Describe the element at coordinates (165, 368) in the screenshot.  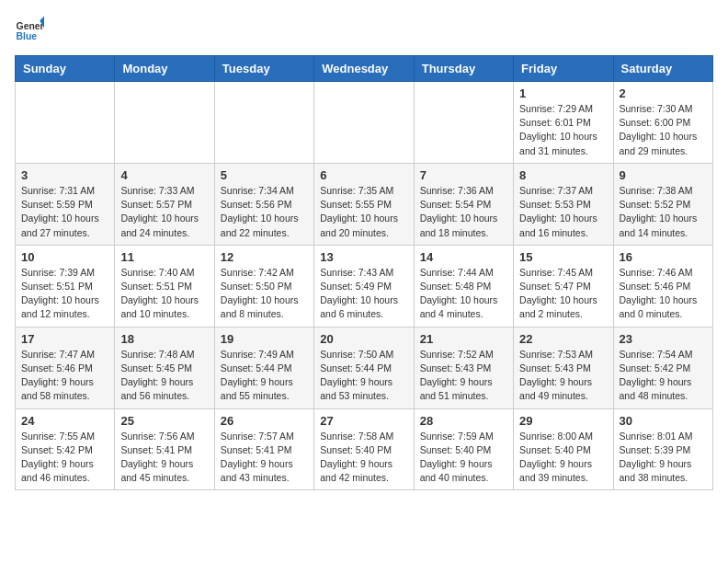
I see `calendar-cell: 18Sunrise: 7:48 AM Sunset: 5:45 PM Dayli…` at that location.